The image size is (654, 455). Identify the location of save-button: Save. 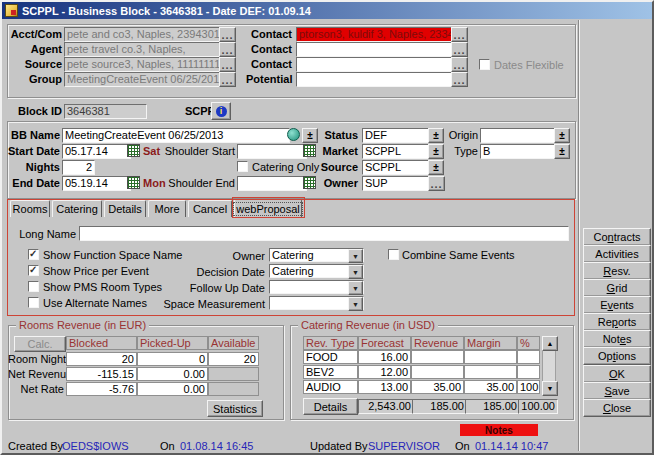
(617, 391).